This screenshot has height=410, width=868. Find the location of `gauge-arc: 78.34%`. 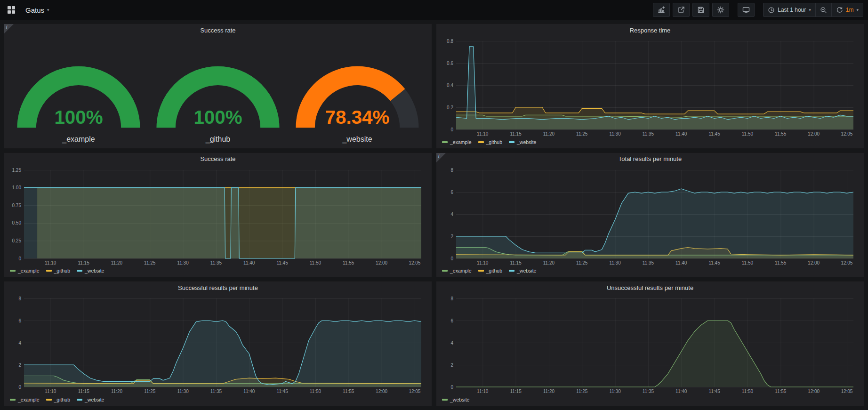

gauge-arc: 78.34% is located at coordinates (357, 86).